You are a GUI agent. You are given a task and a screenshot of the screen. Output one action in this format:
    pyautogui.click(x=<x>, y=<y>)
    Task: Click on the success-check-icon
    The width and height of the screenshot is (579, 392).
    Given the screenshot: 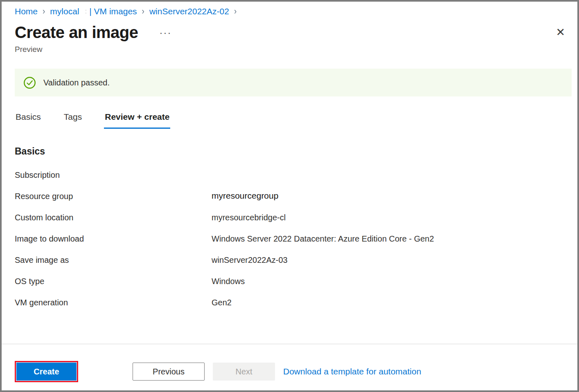 What is the action you would take?
    pyautogui.click(x=29, y=83)
    